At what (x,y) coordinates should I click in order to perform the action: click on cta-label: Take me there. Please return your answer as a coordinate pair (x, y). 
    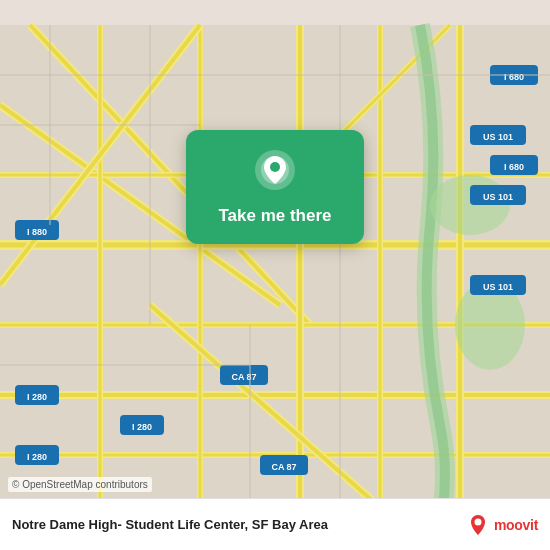
    Looking at the image, I should click on (274, 216).